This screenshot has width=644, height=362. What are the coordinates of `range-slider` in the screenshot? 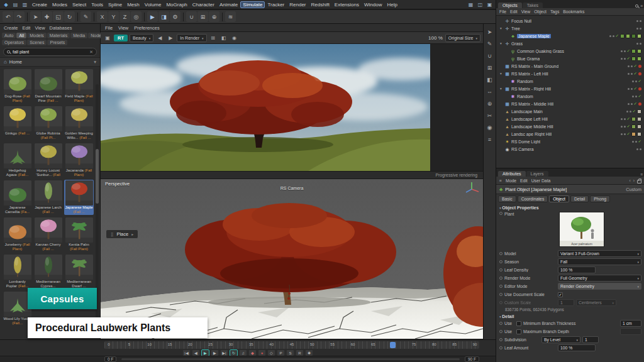 It's located at (291, 359).